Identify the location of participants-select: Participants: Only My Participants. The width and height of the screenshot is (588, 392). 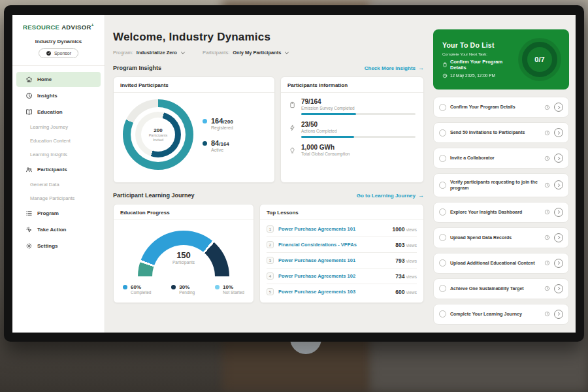
(246, 52).